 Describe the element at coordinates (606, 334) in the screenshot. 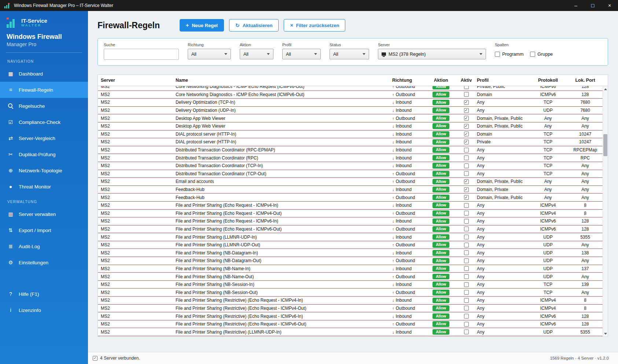

I see `scroll-down-arrow-icon` at that location.